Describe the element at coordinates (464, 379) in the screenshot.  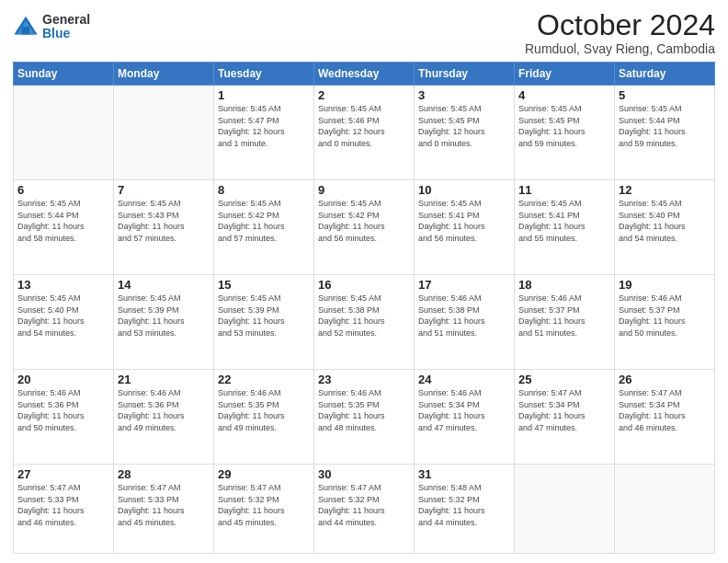
I see `day-number: 24` at that location.